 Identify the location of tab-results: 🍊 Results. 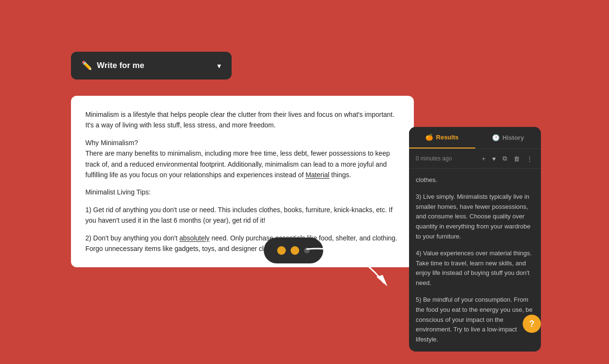
(442, 138).